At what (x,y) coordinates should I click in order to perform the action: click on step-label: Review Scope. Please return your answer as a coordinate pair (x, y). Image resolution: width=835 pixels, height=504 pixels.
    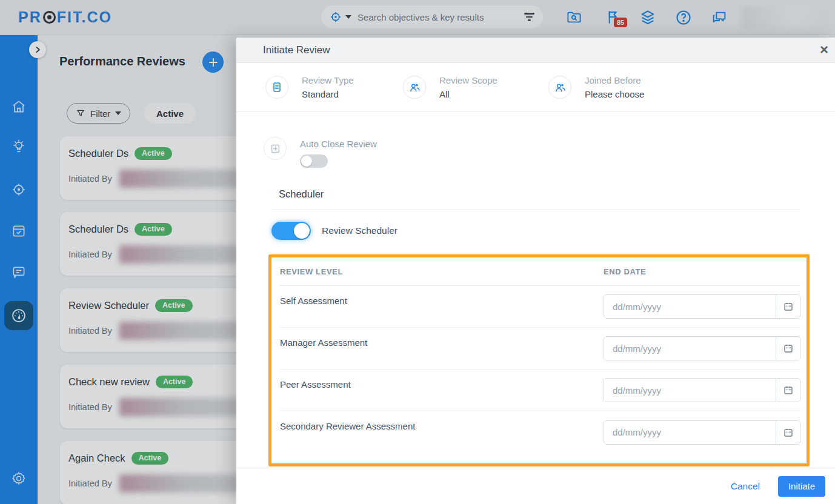
    Looking at the image, I should click on (468, 80).